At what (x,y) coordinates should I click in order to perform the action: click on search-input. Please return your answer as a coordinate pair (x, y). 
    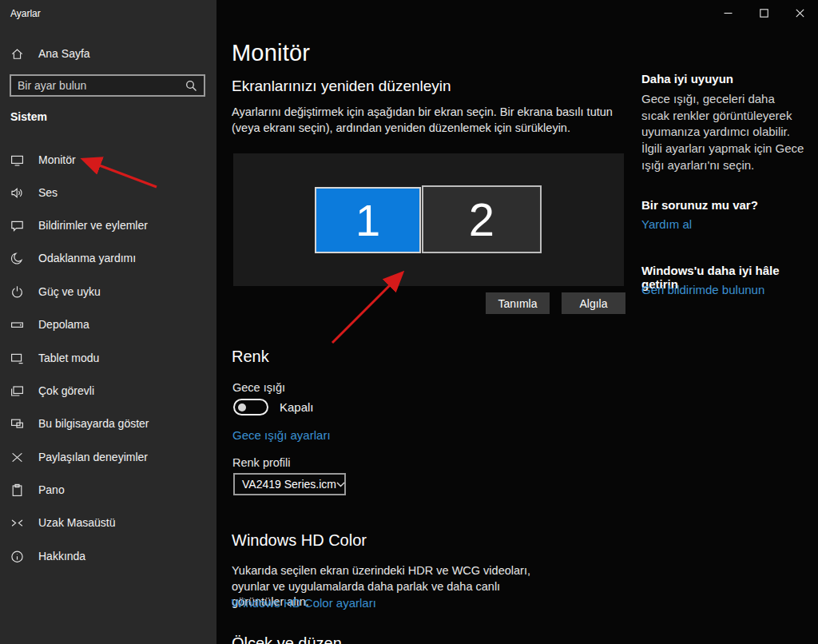
    Looking at the image, I should click on (98, 85).